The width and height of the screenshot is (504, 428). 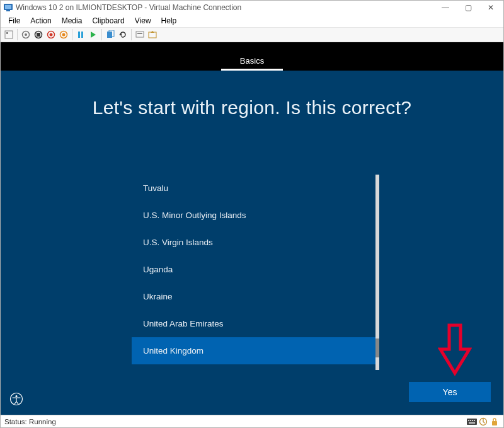 I want to click on region-label: U.S. Virgin Islands, so click(x=178, y=242).